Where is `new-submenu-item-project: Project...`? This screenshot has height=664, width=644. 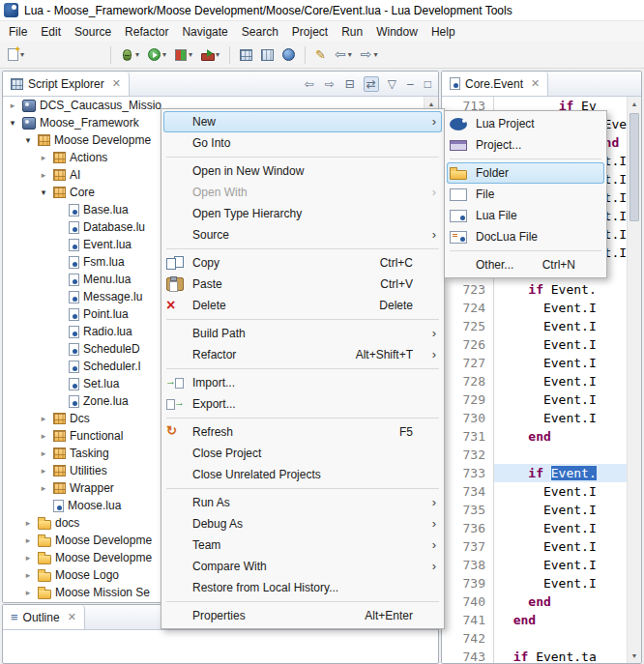 new-submenu-item-project: Project... is located at coordinates (526, 145).